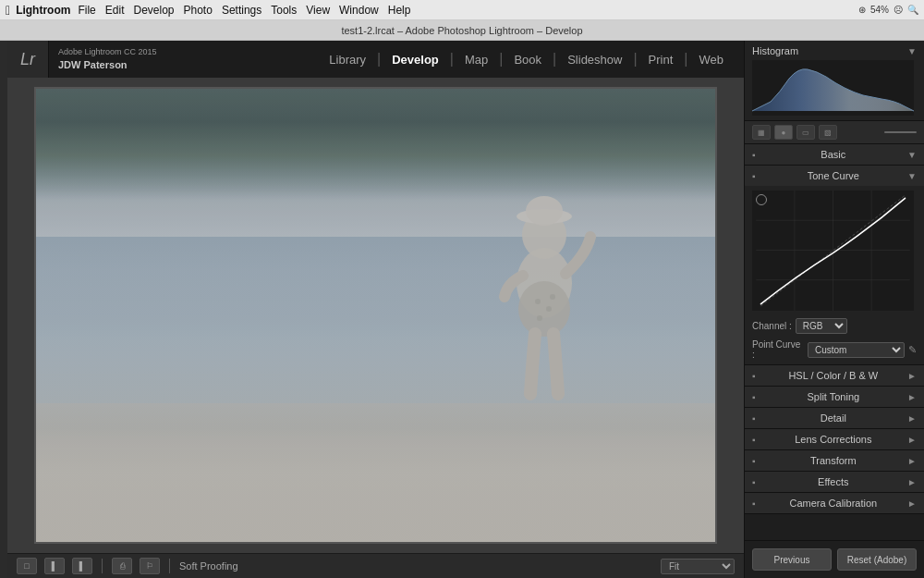  I want to click on menu-help: Help, so click(399, 10).